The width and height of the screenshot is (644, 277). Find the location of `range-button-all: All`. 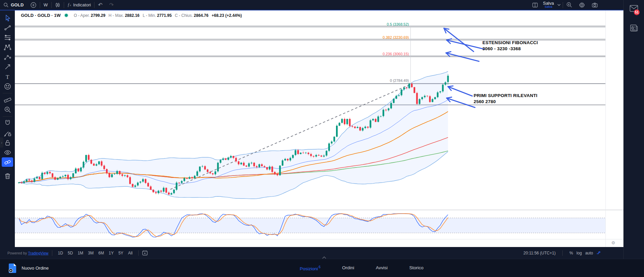

range-button-all: All is located at coordinates (130, 253).